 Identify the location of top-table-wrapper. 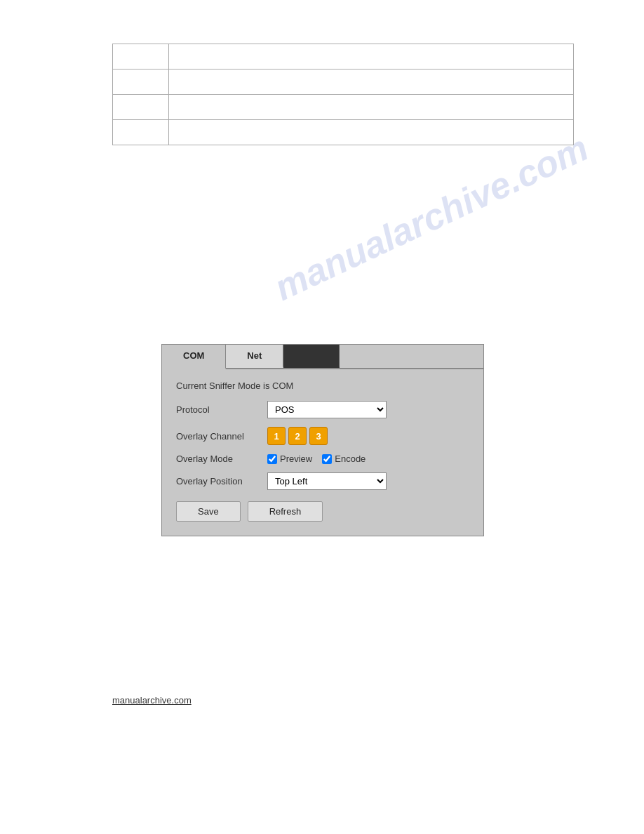
(343, 94).